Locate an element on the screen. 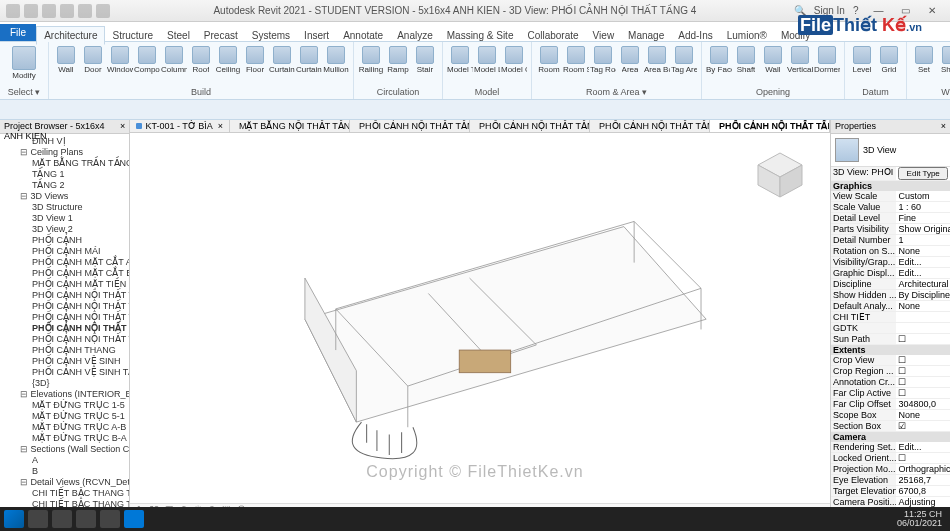 This screenshot has height=531, width=950. model-text-button: Model Text is located at coordinates (460, 60).